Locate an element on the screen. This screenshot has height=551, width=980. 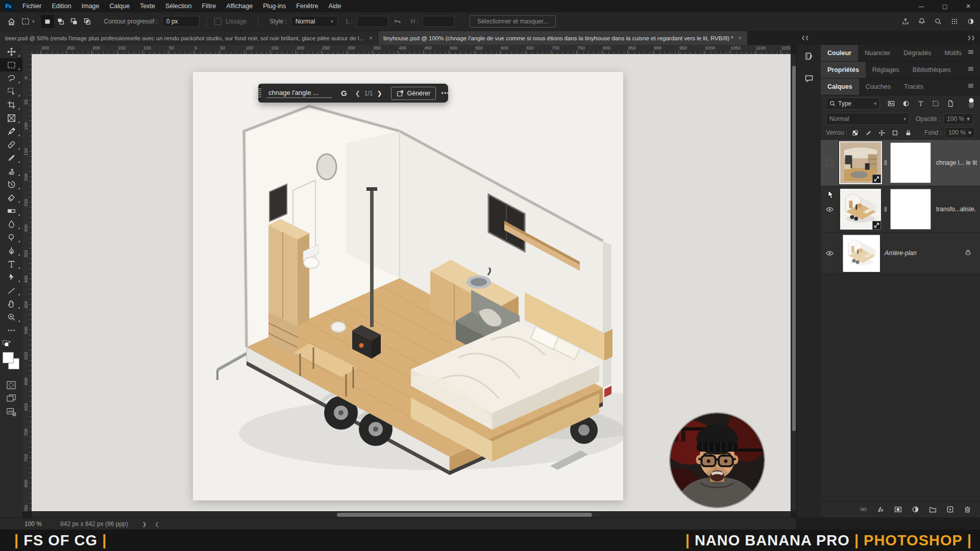
screen-mode-icon is located at coordinates (11, 398).